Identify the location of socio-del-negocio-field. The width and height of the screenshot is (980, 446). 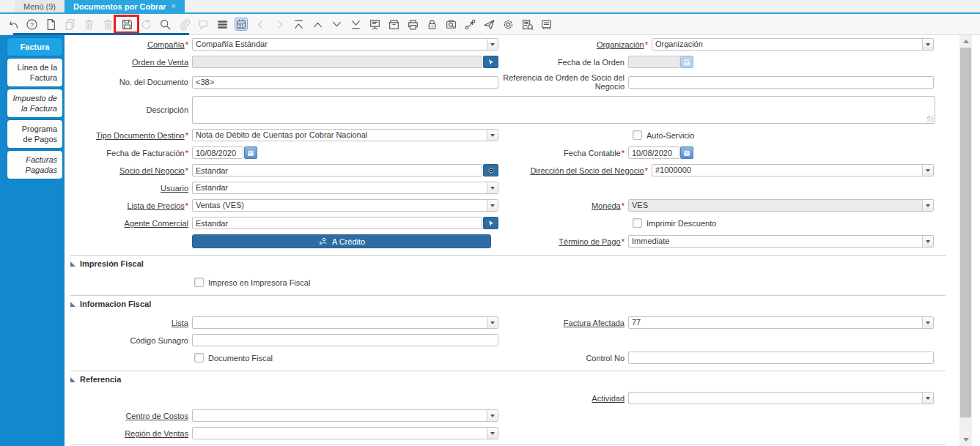
(337, 170).